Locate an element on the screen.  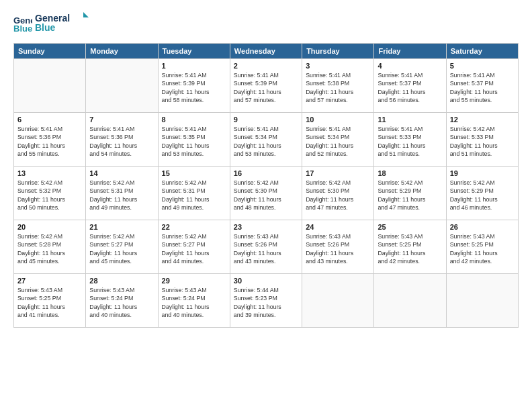
calendar-cell: 11Sunrise: 5:41 AM Sunset: 5:33 PM Dayli… is located at coordinates (410, 140).